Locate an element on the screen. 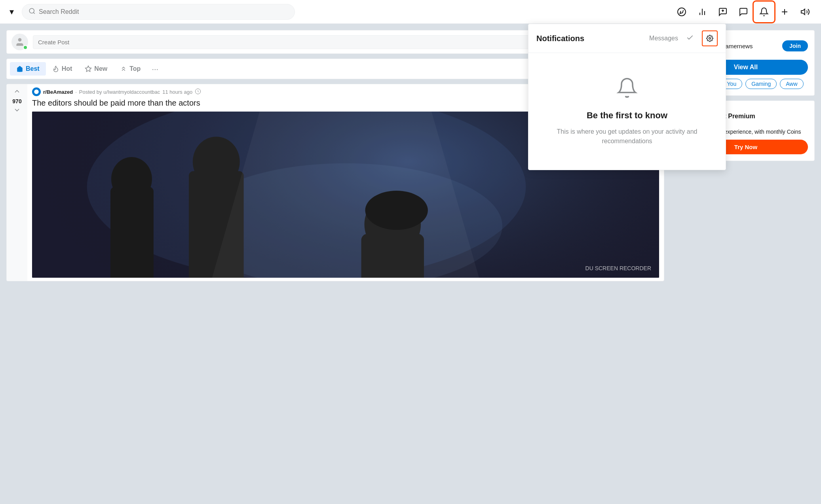 Image resolution: width=821 pixels, height=504 pixels. tag-gaming: Gaming is located at coordinates (761, 84).